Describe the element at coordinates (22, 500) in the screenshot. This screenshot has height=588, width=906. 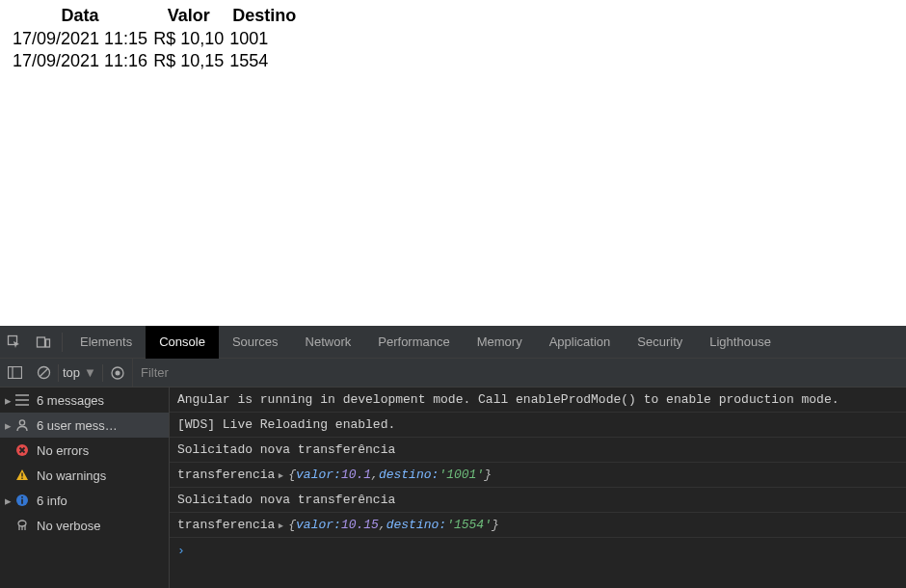
I see `info-icon` at that location.